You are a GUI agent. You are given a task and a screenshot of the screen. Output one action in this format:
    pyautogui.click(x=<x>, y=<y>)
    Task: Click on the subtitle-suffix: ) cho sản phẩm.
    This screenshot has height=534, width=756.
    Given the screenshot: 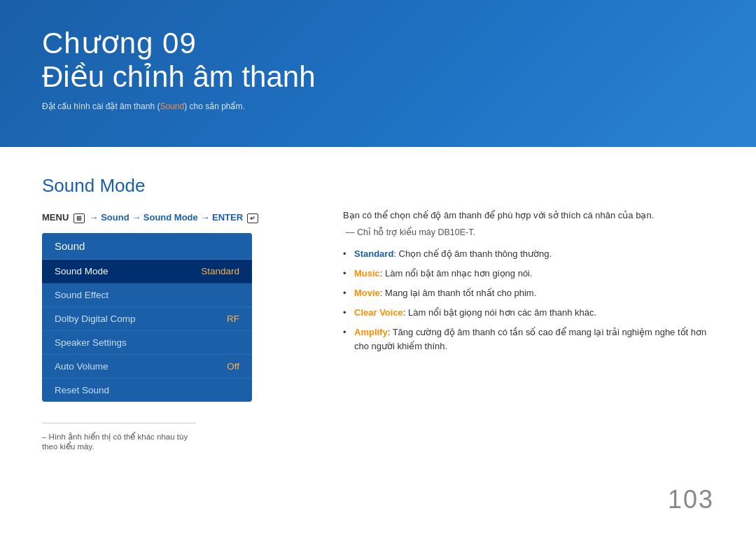 What is the action you would take?
    pyautogui.click(x=214, y=106)
    